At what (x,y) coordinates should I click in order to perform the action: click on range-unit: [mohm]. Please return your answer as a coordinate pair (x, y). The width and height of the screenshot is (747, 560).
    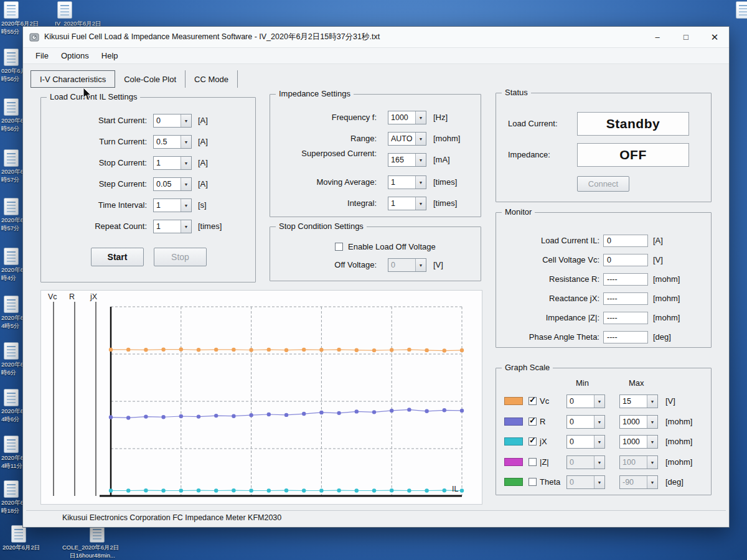
    Looking at the image, I should click on (447, 139).